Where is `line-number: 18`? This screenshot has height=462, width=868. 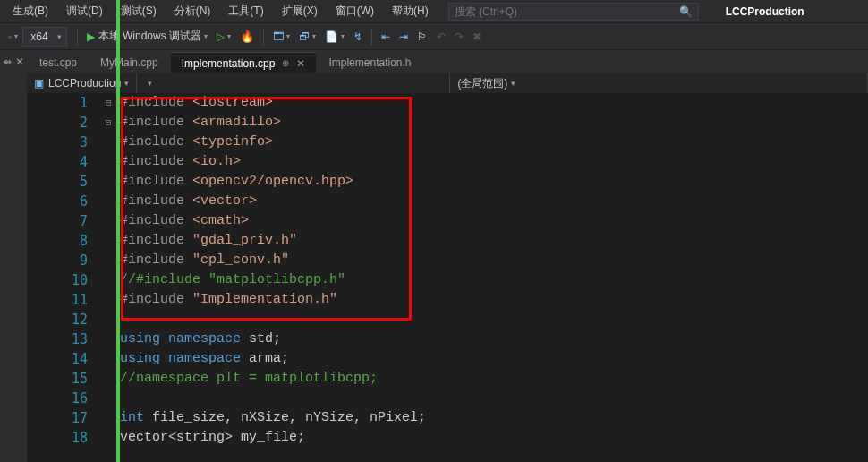
line-number: 18 is located at coordinates (57, 438).